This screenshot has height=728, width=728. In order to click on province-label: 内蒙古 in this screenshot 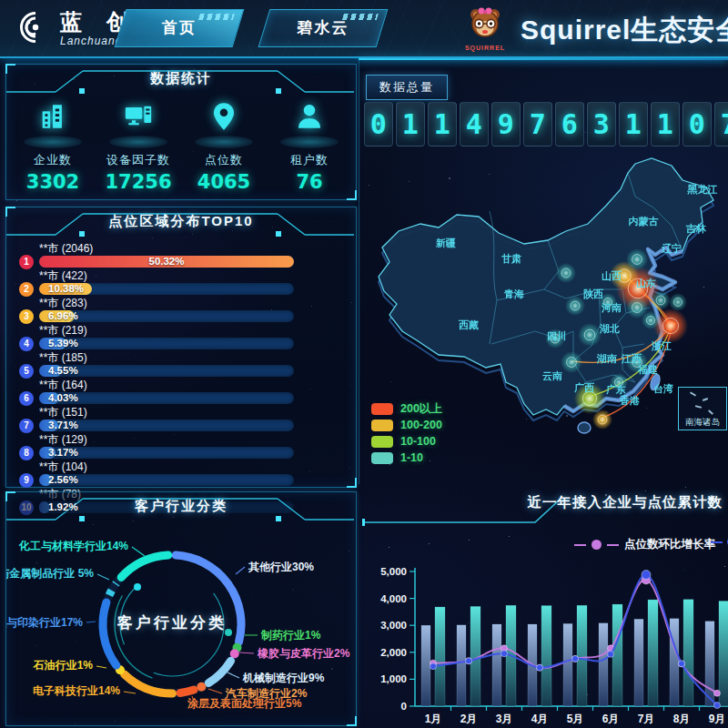, I will do `click(644, 221)`.